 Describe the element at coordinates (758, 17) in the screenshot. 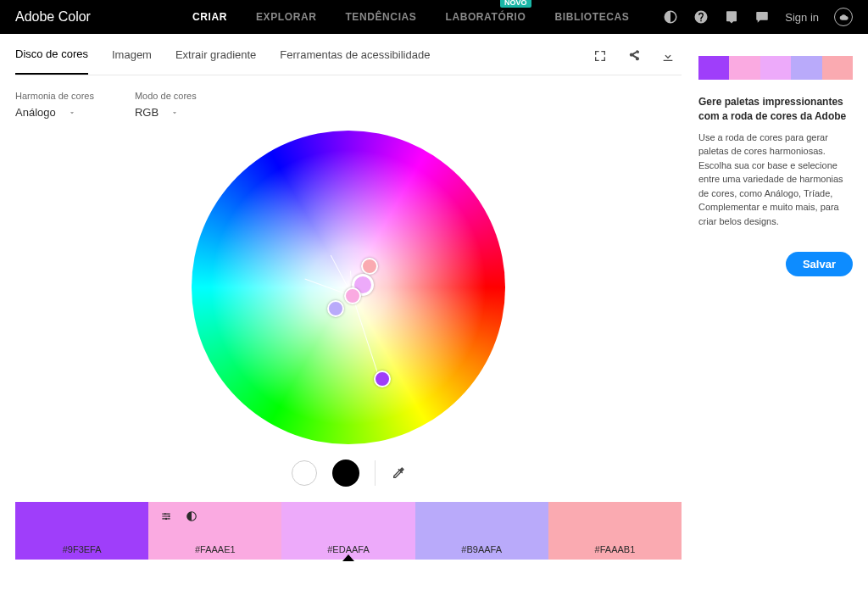

I see `top-right-icons: Sign in` at that location.